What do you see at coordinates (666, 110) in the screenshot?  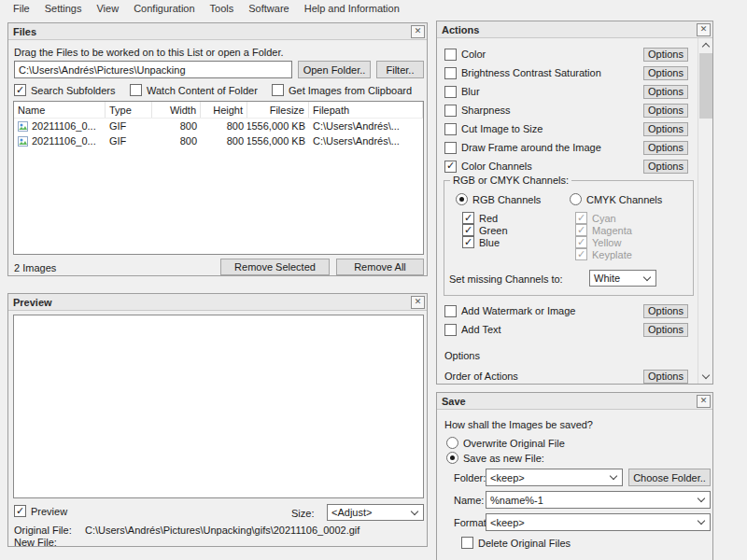 I see `sharpness-options-button: Options` at bounding box center [666, 110].